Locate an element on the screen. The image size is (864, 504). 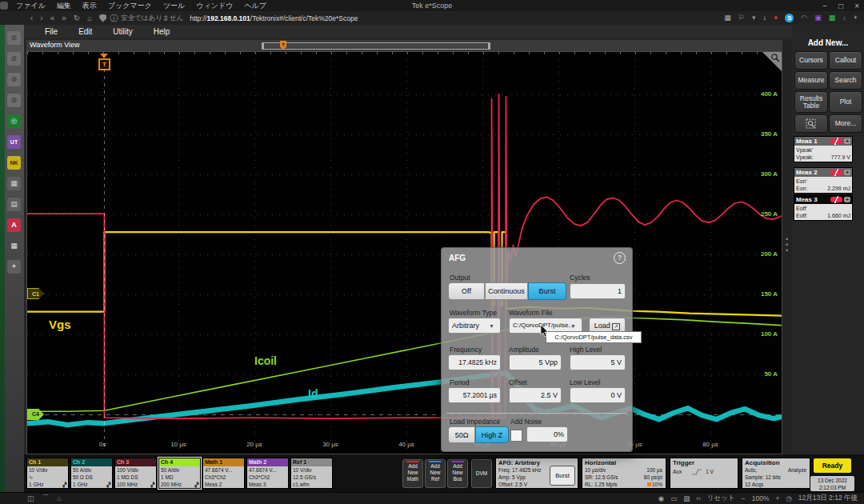
zoom-select-button is located at coordinates (811, 123).